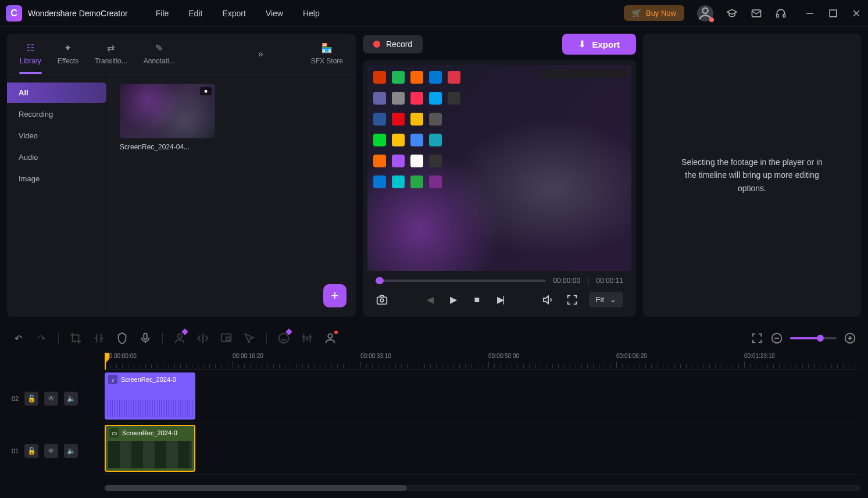 The image size is (868, 498). I want to click on titlebar-right: 🛒 Buy Now, so click(743, 13).